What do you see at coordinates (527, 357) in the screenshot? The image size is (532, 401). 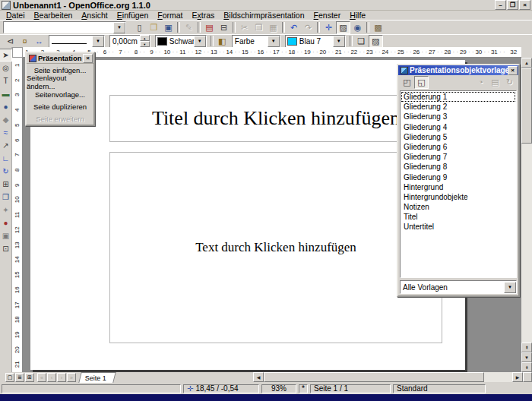 I see `scroll-down-icon: ▼` at bounding box center [527, 357].